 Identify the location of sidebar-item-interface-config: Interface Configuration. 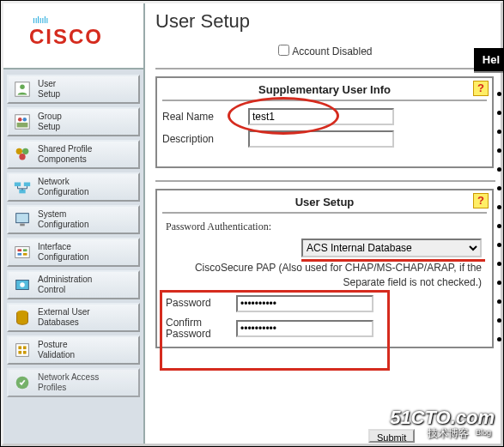
(74, 252).